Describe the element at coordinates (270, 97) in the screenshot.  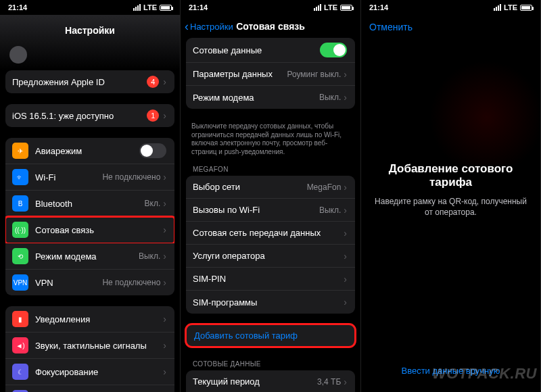
I see `settings-row-2: Режим модемаВыкл.›` at that location.